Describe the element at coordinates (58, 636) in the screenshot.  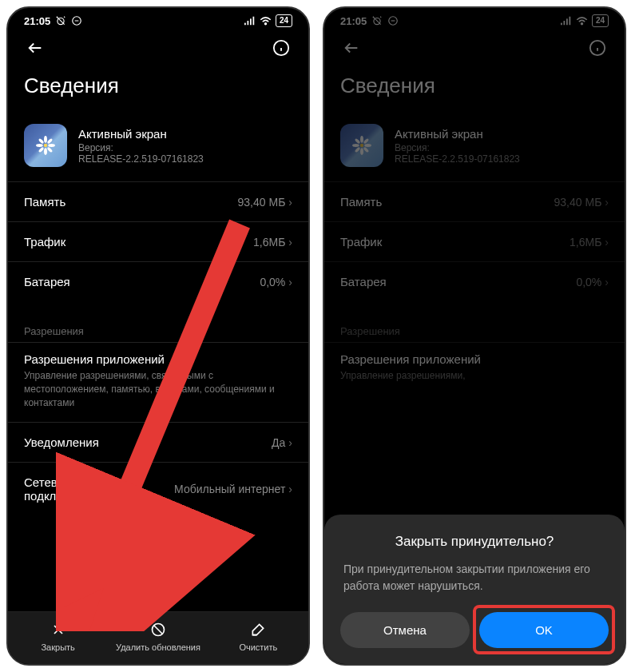
I see `close-button: Закрыть` at that location.